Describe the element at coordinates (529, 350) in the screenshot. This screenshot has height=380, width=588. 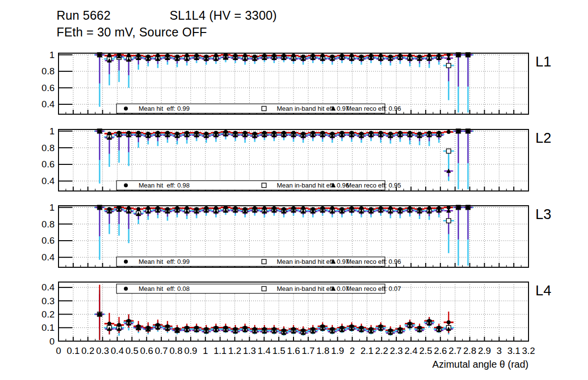
I see `x-tick-label: 3.2` at that location.